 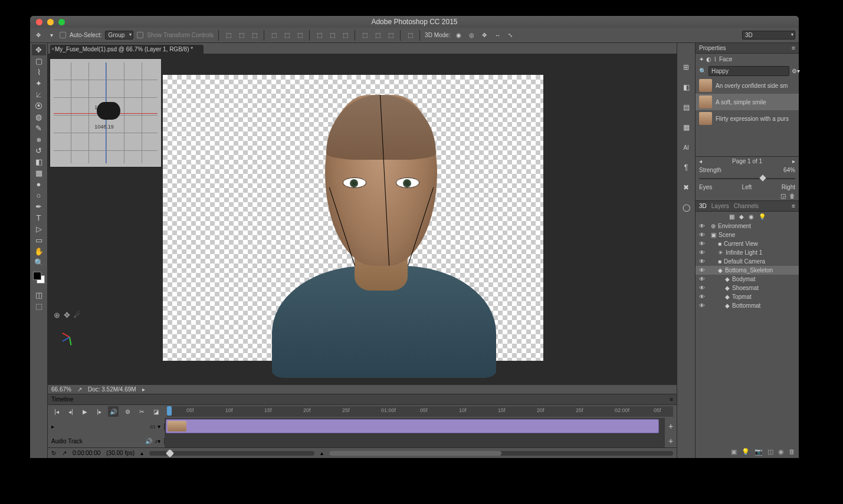 What do you see at coordinates (747, 235) in the screenshot?
I see `tree-row: 👁▣Scene` at bounding box center [747, 235].